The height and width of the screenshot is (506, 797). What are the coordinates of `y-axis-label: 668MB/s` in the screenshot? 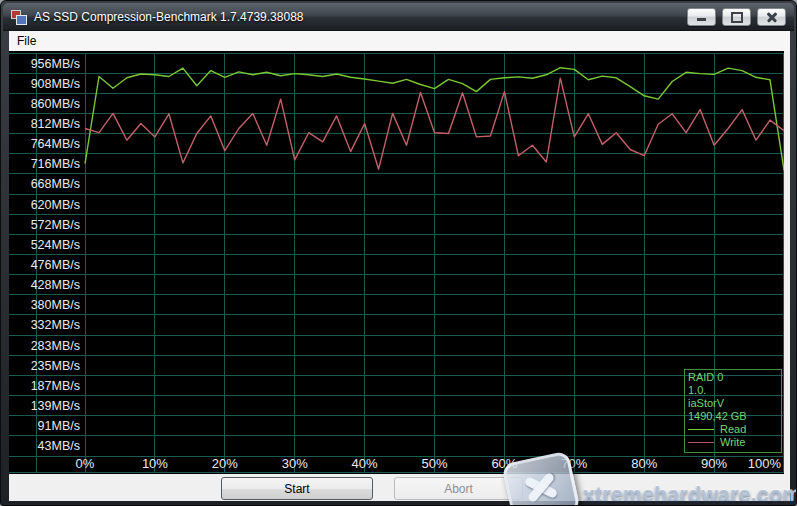 It's located at (56, 184).